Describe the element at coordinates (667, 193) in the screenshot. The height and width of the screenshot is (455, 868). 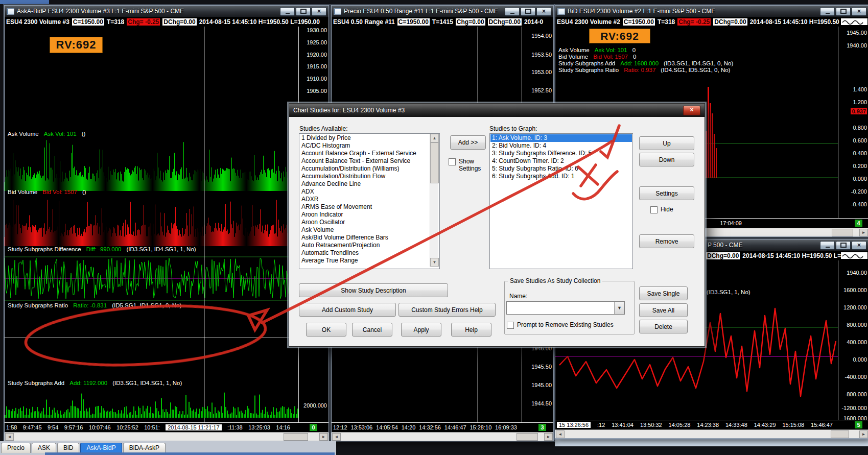
I see `settings-button: Settings` at that location.